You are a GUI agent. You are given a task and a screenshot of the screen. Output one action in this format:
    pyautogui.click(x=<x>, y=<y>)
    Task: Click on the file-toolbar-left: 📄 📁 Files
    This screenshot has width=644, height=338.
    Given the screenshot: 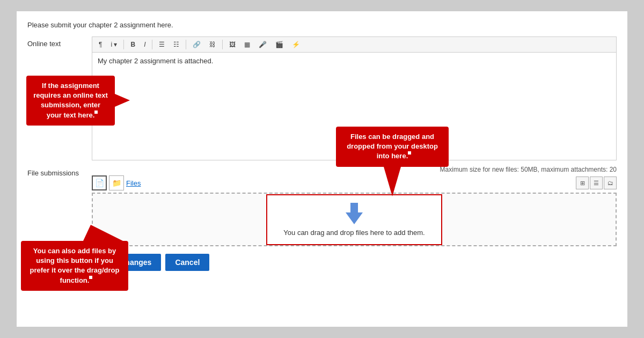 What is the action you would take?
    pyautogui.click(x=116, y=183)
    